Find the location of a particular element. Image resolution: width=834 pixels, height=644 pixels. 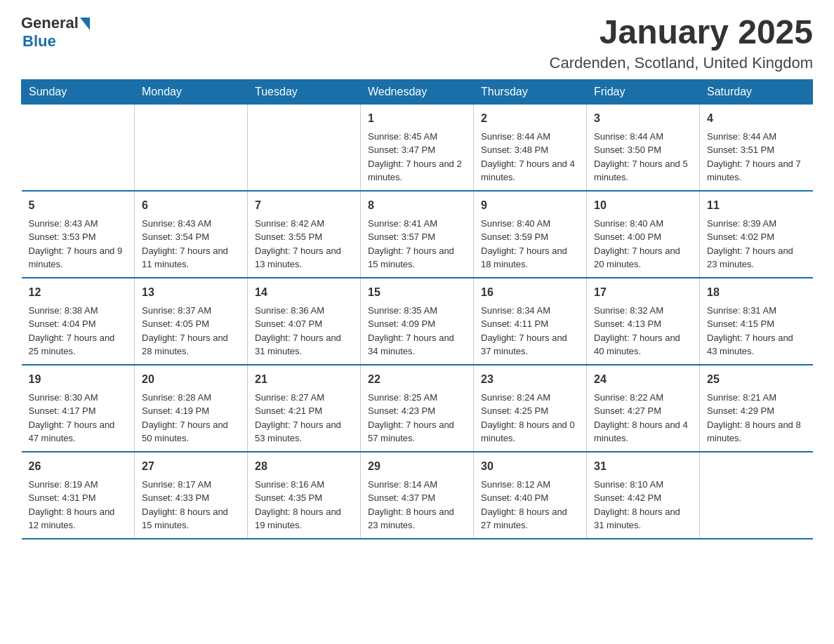

day-number: 7 is located at coordinates (304, 206).